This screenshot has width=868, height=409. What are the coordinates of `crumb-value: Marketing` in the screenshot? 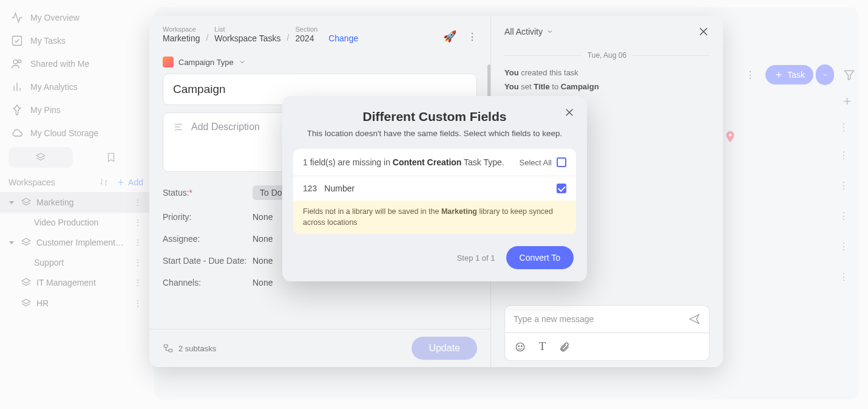 It's located at (181, 38).